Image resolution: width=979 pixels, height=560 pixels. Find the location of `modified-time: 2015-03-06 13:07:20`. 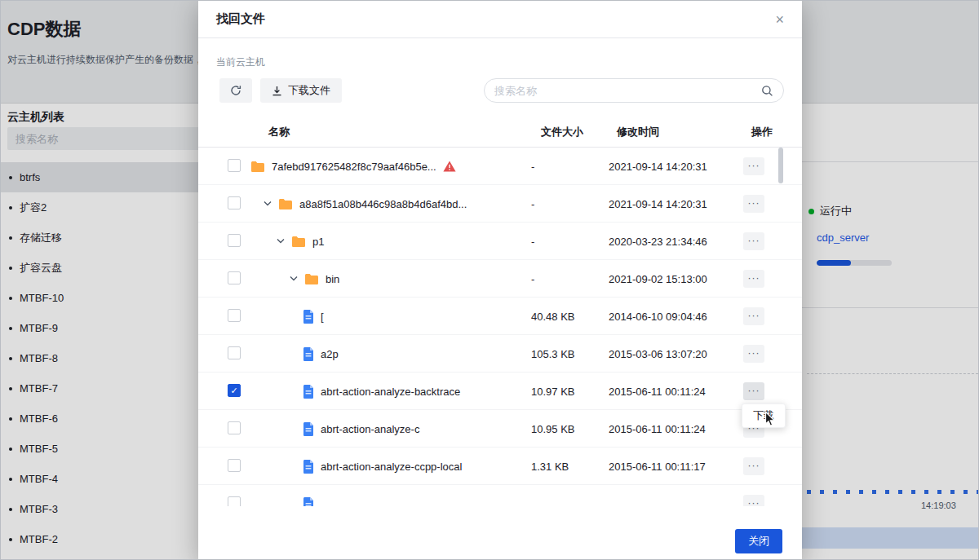

modified-time: 2015-03-06 13:07:20 is located at coordinates (658, 354).